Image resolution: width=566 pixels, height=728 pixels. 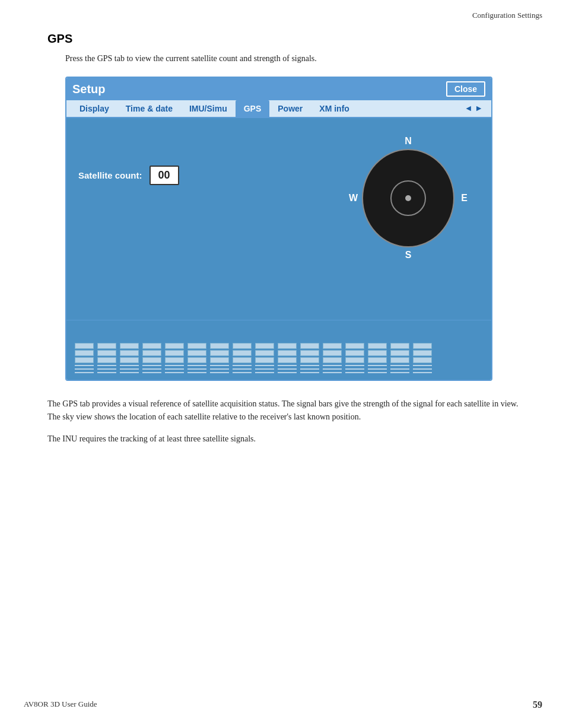 What do you see at coordinates (408, 255) in the screenshot?
I see `compass-south: S` at bounding box center [408, 255].